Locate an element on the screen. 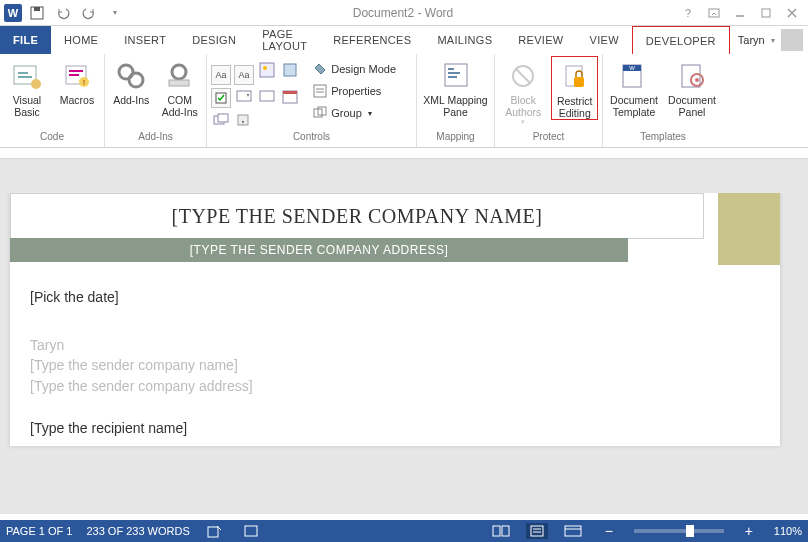 Image resolution: width=808 pixels, height=542 pixels. ribbon-options-icon is located at coordinates (714, 13).